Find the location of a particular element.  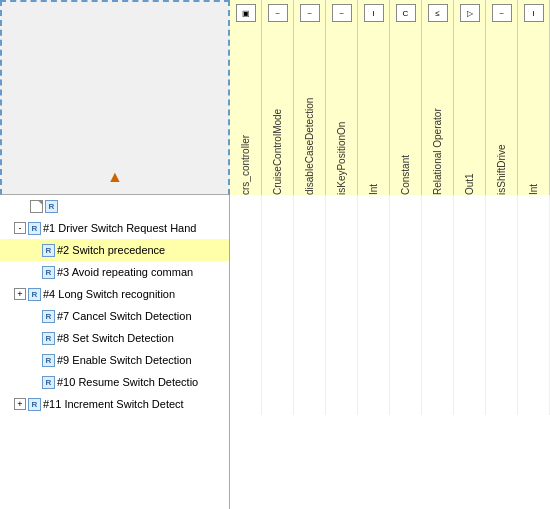

req-icon-item9: R is located at coordinates (48, 360).